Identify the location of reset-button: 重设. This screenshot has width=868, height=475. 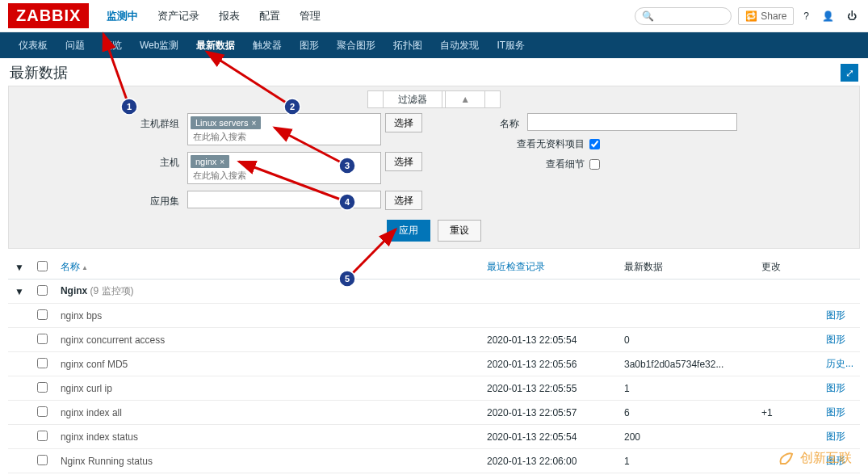
(459, 231).